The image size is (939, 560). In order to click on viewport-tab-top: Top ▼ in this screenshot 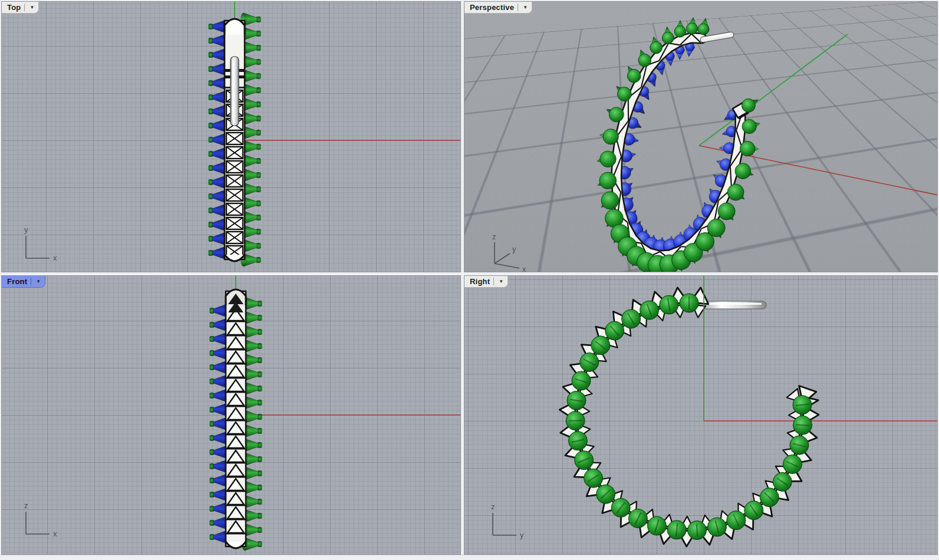, I will do `click(20, 8)`.